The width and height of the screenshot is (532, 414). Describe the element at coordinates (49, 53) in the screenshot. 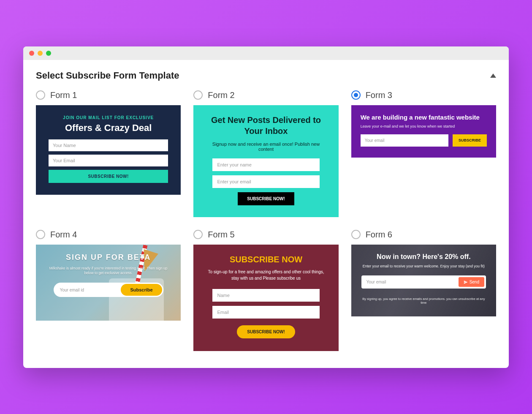

I see `window-zoom-icon` at that location.